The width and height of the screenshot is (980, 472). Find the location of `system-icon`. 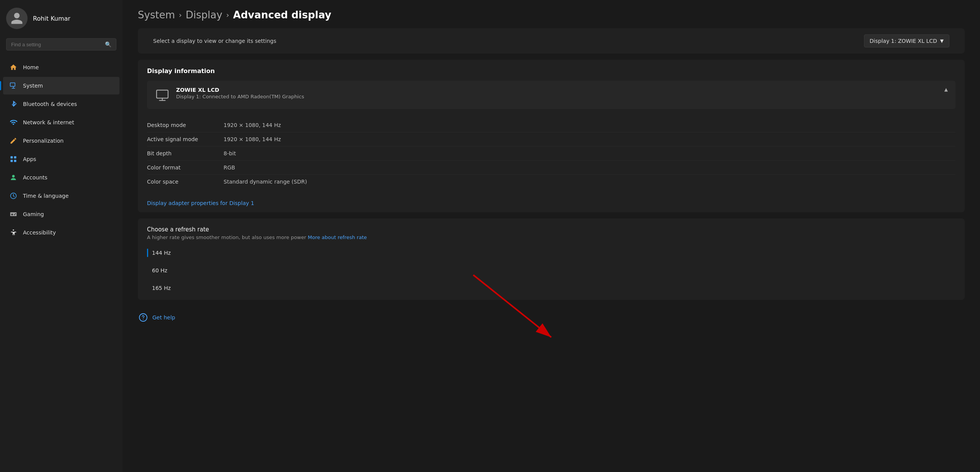

system-icon is located at coordinates (13, 86).